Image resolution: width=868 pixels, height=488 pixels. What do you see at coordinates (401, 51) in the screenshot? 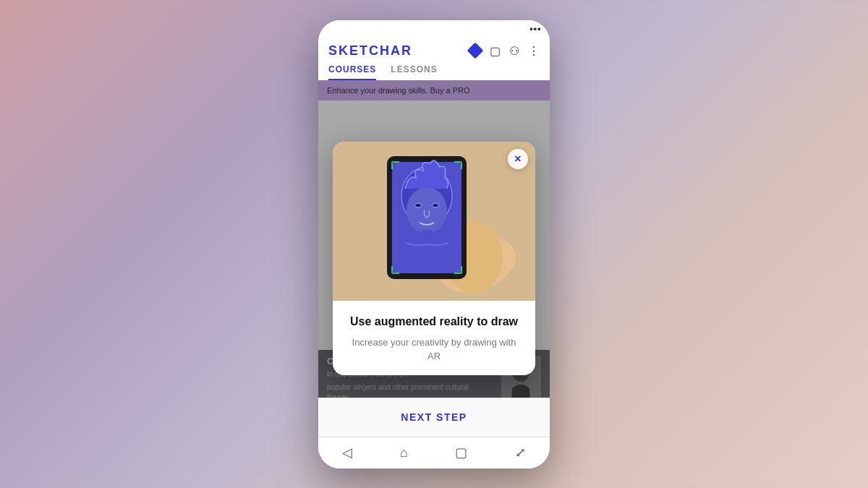
I see `logo-suffix: AR` at bounding box center [401, 51].